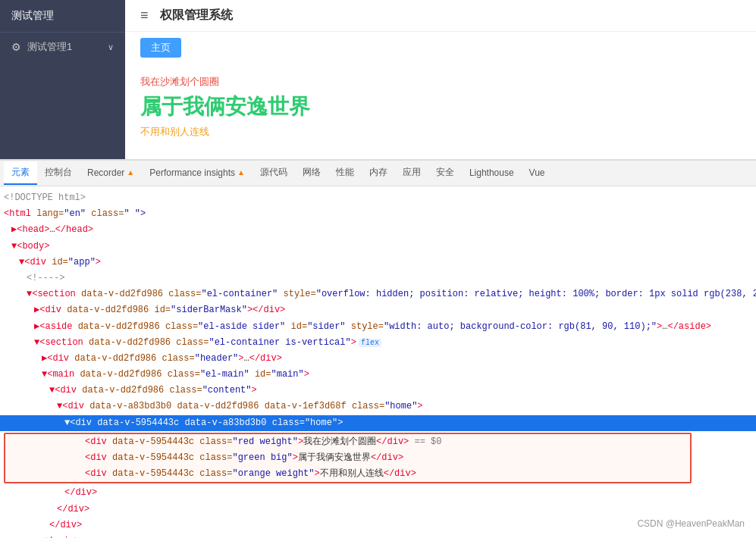 This screenshot has width=756, height=538. I want to click on highlight-line-1: <div data-v-5954443c class="red weight">…, so click(347, 443).